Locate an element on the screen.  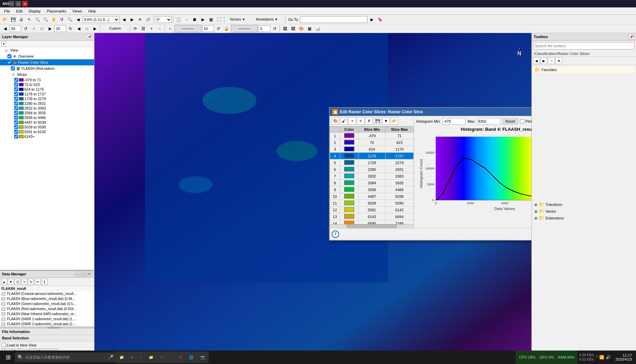
load-new-view-label: Load in New View is located at coordinates (47, 345).